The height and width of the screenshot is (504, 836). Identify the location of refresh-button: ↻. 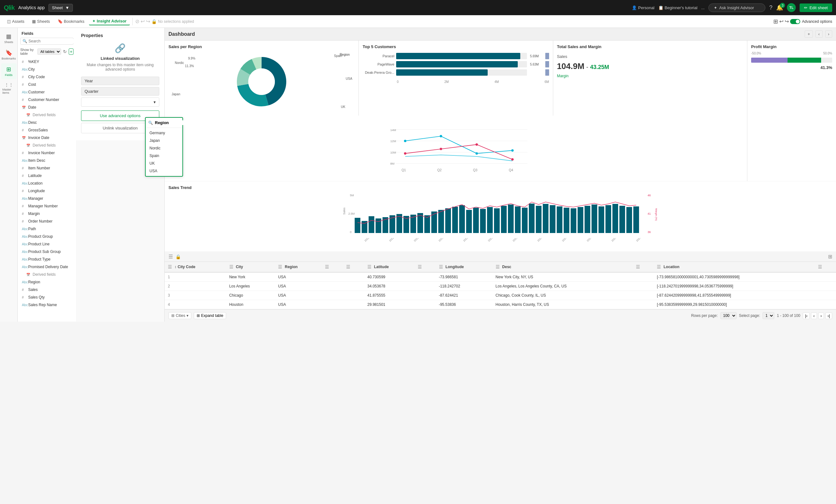
(65, 52).